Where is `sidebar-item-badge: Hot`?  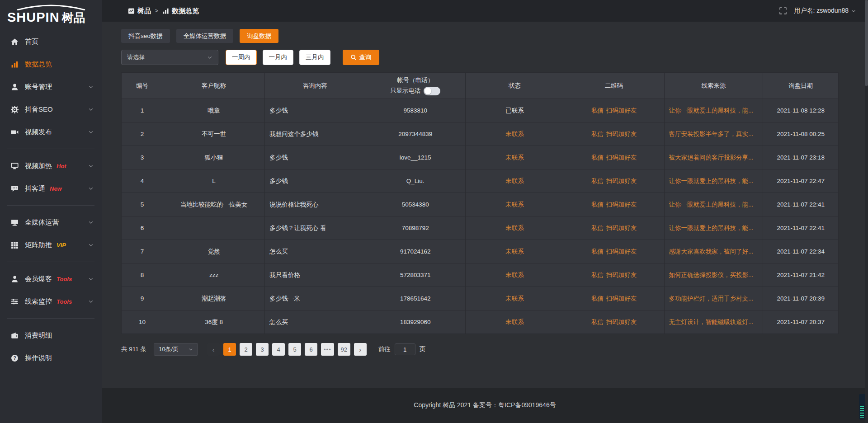
sidebar-item-badge: Hot is located at coordinates (61, 166).